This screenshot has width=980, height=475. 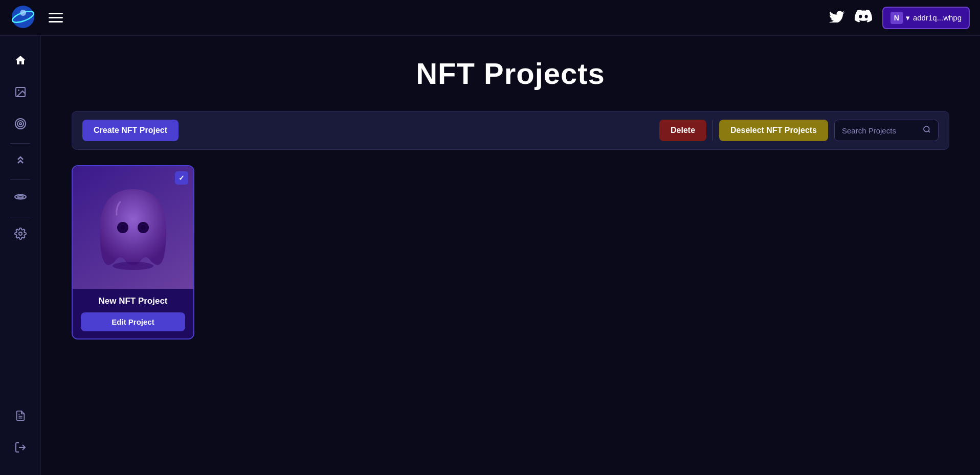 What do you see at coordinates (773, 130) in the screenshot?
I see `deselect-nft-projects-button: Deselect NFT Projects` at bounding box center [773, 130].